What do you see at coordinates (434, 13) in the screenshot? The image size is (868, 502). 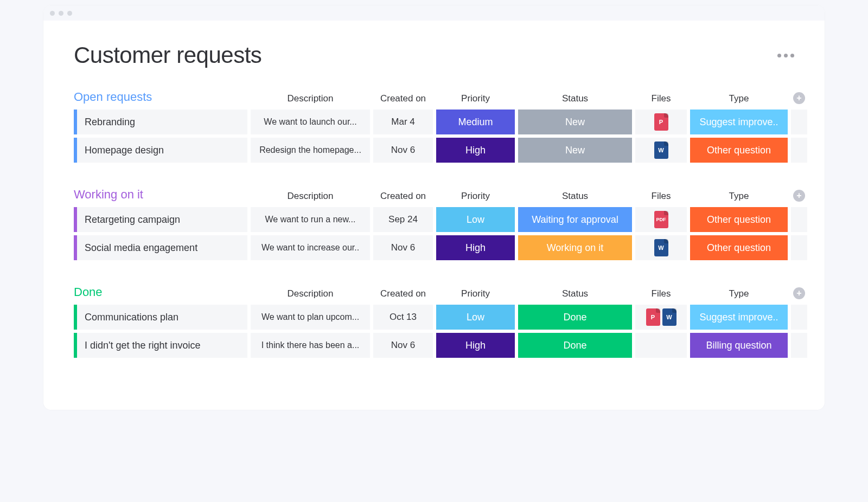 I see `window-chrome` at bounding box center [434, 13].